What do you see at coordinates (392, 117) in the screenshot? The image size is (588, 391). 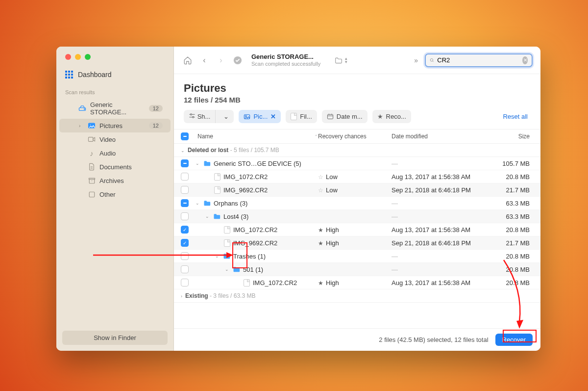 I see `filter-recovery: ★ Reco...` at bounding box center [392, 117].